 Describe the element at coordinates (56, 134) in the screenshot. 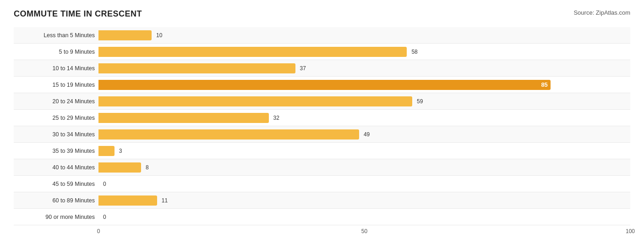

I see `bar-label: 30 to 34 Minutes` at that location.